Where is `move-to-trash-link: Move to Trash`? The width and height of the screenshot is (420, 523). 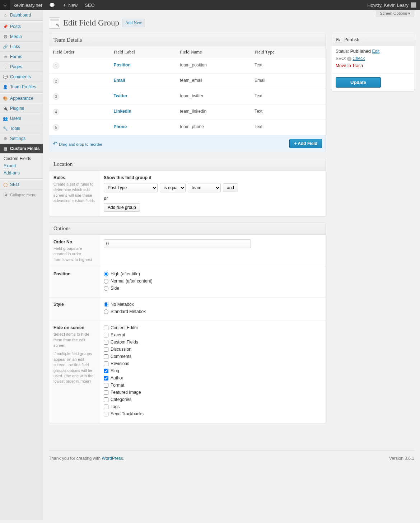
move-to-trash-link: Move to Trash is located at coordinates (349, 66).